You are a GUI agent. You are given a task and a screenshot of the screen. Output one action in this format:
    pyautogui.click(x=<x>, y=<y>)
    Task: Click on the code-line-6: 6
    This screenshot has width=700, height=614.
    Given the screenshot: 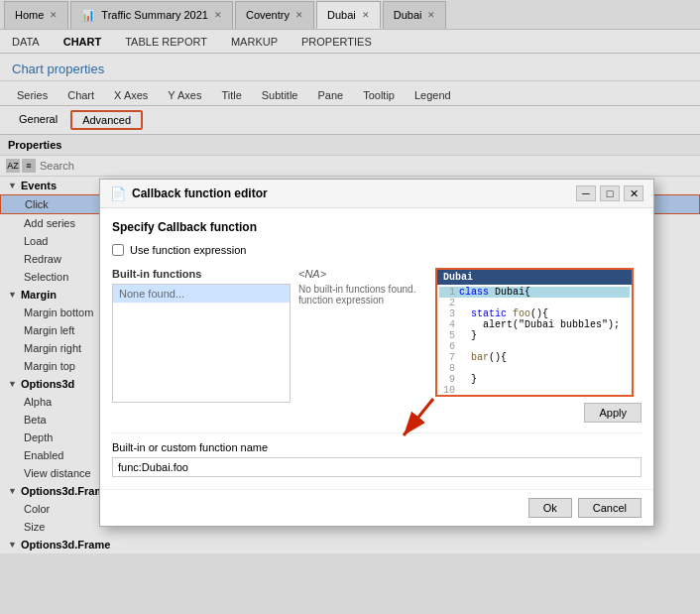 What is the action you would take?
    pyautogui.click(x=534, y=347)
    